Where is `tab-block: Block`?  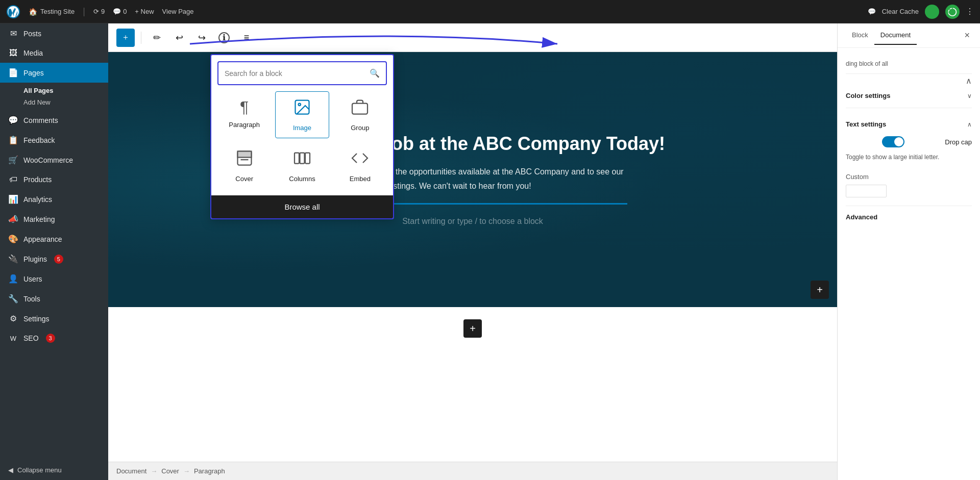 tab-block: Block is located at coordinates (860, 36).